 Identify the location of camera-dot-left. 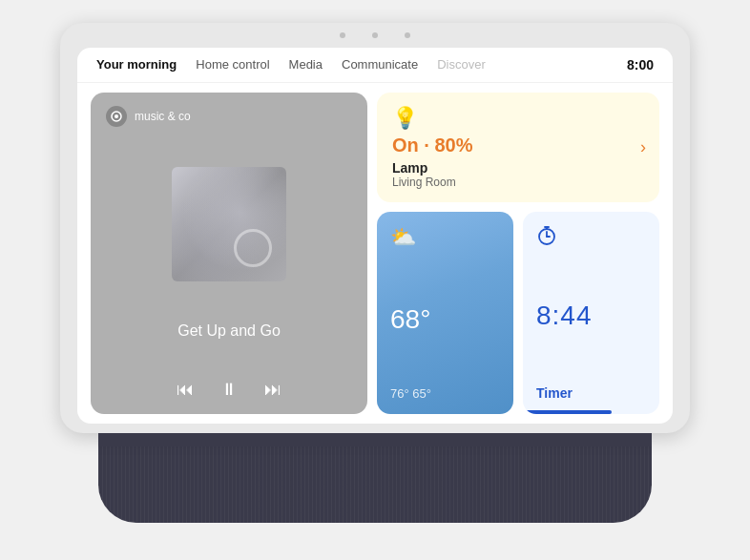
(343, 35).